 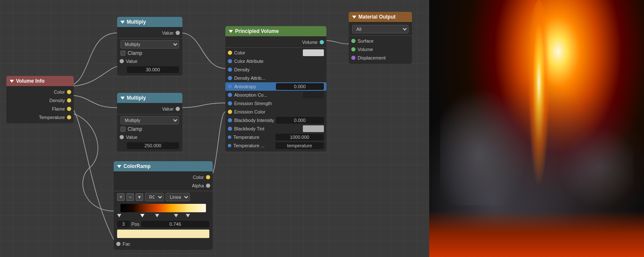 I want to click on pv-temperature-row: Temperature 1000.000, so click(x=276, y=137).